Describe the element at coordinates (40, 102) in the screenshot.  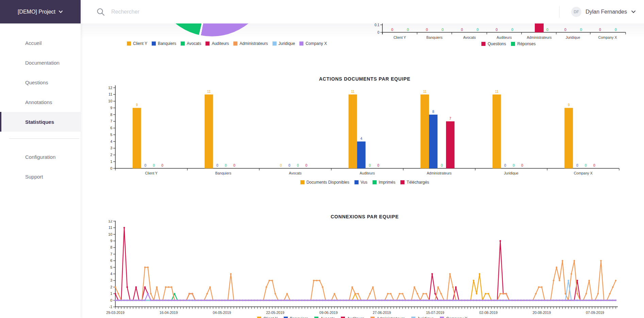
I see `sidebar-item-annotations: Annotations` at that location.